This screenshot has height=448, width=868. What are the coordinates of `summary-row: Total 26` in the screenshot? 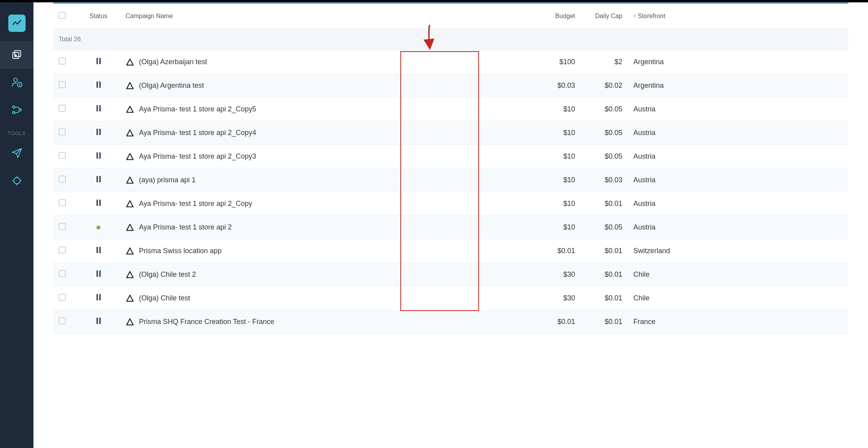 It's located at (451, 39).